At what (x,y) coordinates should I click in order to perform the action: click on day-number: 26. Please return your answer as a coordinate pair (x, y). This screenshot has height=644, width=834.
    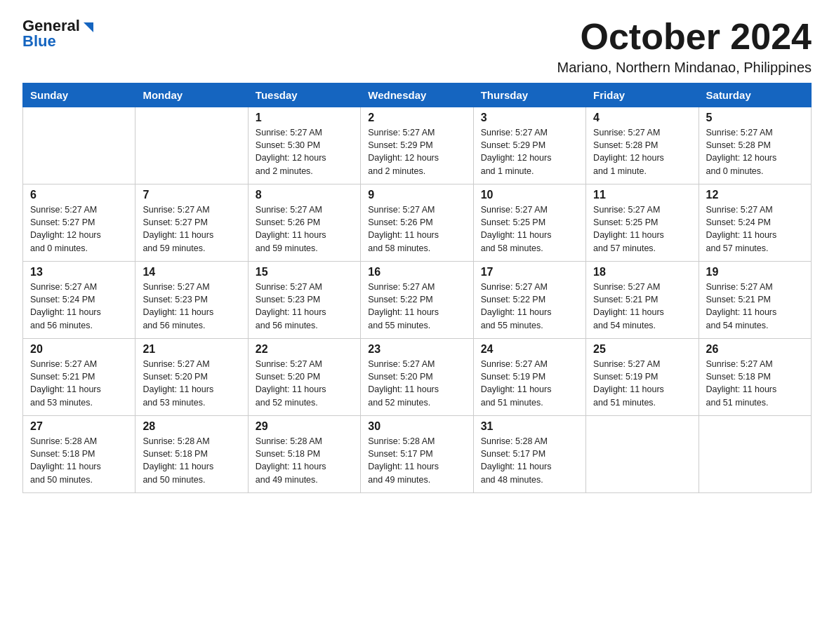
    Looking at the image, I should click on (755, 349).